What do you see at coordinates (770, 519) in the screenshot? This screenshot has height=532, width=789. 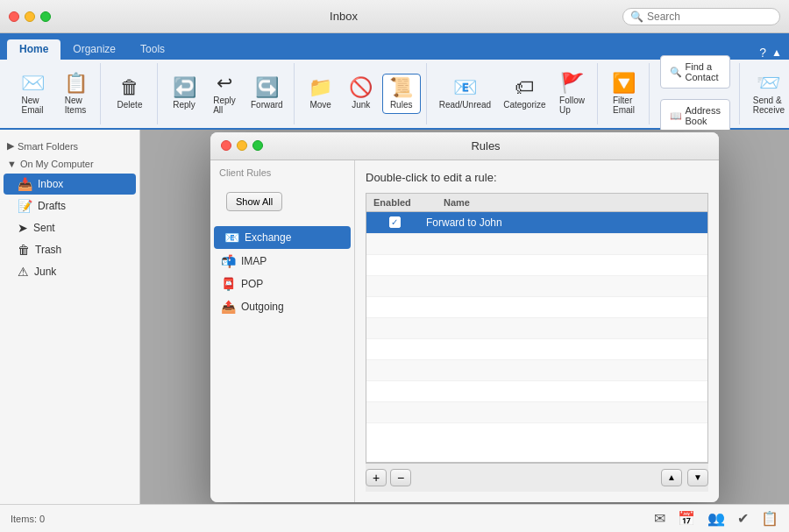 I see `notes-status-icon: 📋` at bounding box center [770, 519].